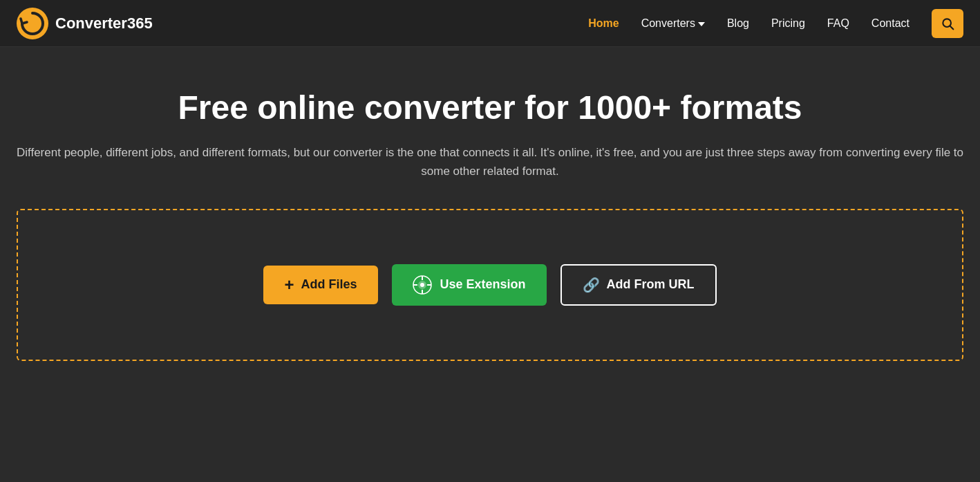 The width and height of the screenshot is (980, 482). I want to click on main-nav: Home Converters Blog Pricing FAQ Contact, so click(775, 24).